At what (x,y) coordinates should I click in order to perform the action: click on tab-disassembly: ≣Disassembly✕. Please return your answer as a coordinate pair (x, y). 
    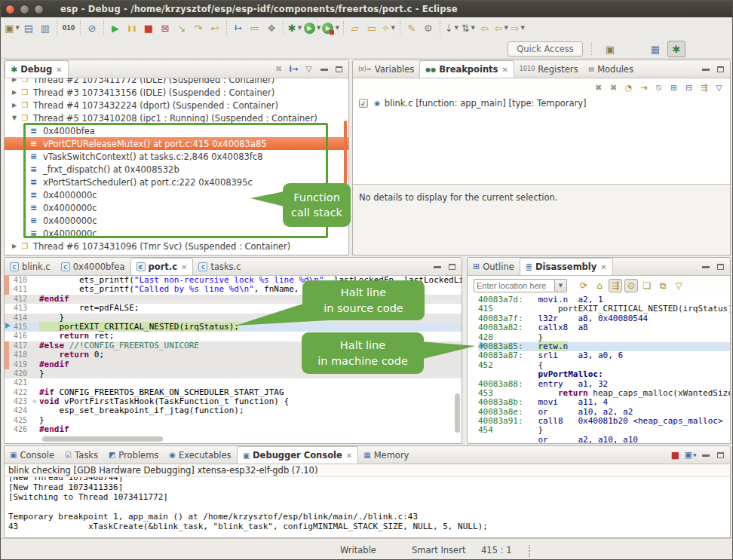
    Looking at the image, I should click on (566, 267).